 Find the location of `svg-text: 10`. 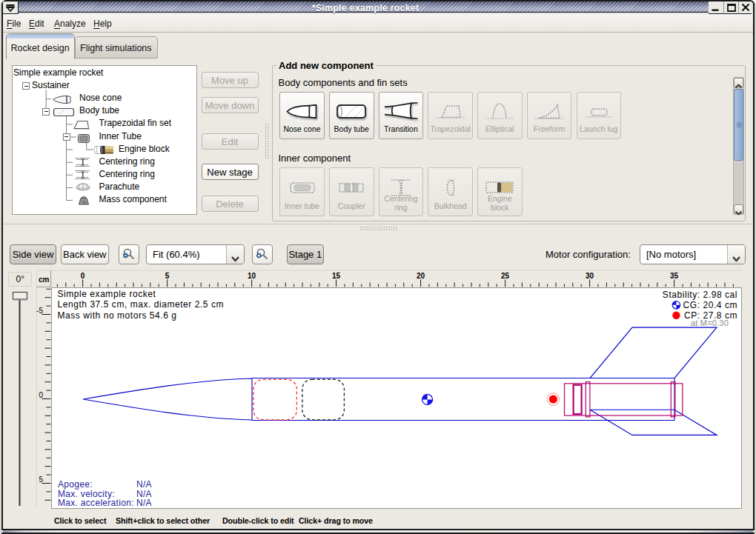

svg-text: 10 is located at coordinates (252, 276).